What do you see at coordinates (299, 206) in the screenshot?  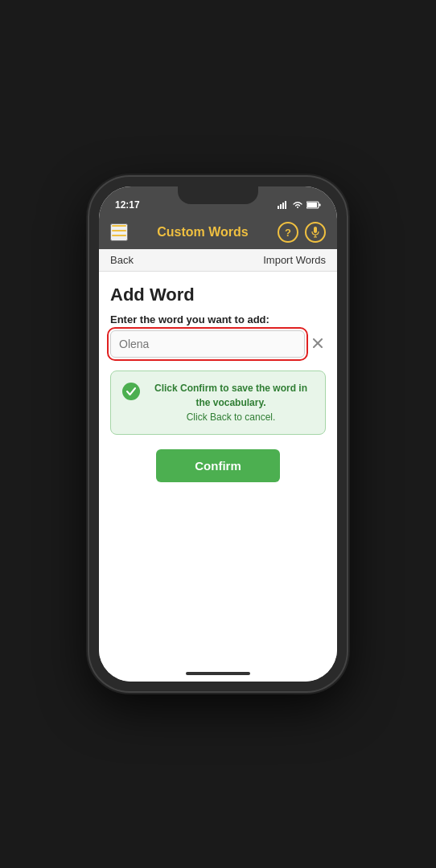 I see `status-icons` at bounding box center [299, 206].